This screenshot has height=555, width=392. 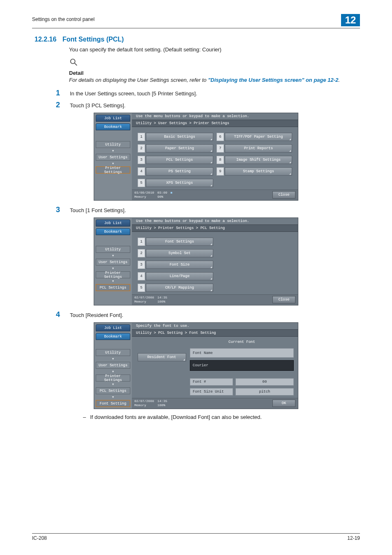 What do you see at coordinates (196, 157) in the screenshot?
I see `screenshot-printer-settings: Job List Bookmark Utility ▾ User Setting…` at bounding box center [196, 157].